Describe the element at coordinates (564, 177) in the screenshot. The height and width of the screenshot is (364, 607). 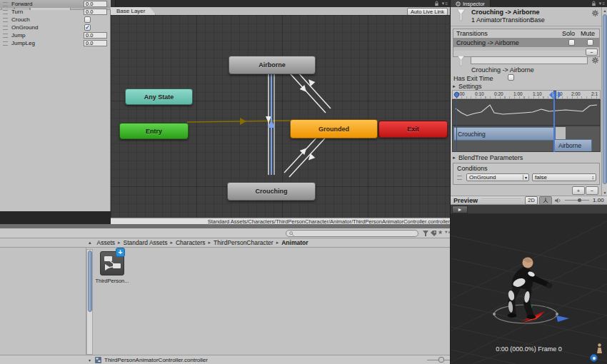
I see `condition-value-dropdown: false ↕` at that location.